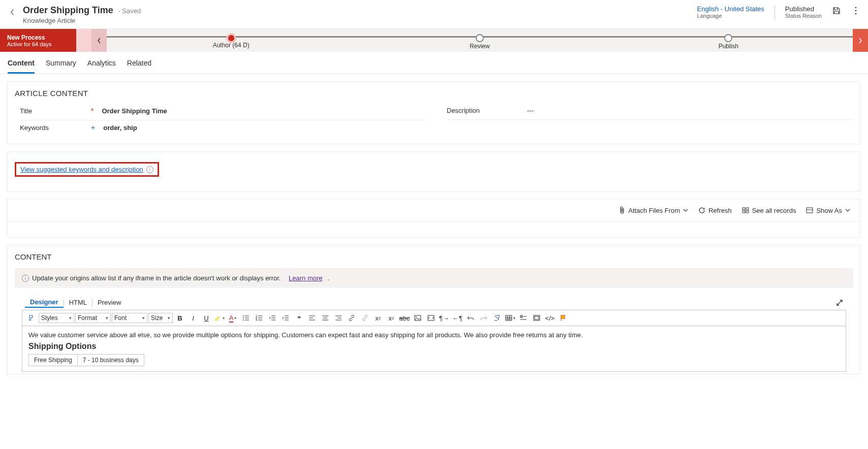 This screenshot has height=449, width=868. I want to click on table-icon: ▾, so click(510, 318).